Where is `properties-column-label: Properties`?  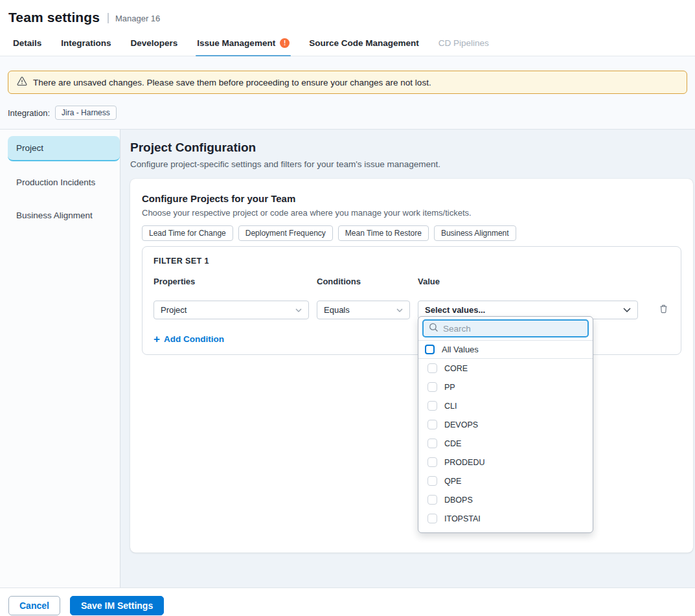 properties-column-label: Properties is located at coordinates (231, 281).